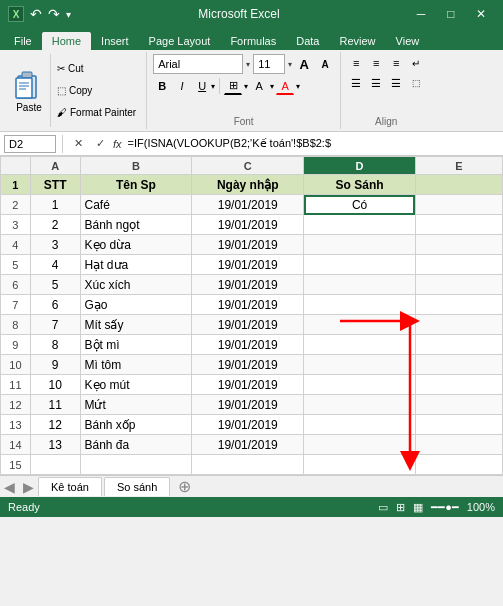 This screenshot has width=503, height=606. What do you see at coordinates (308, 41) in the screenshot?
I see `tab-data: Data` at bounding box center [308, 41].